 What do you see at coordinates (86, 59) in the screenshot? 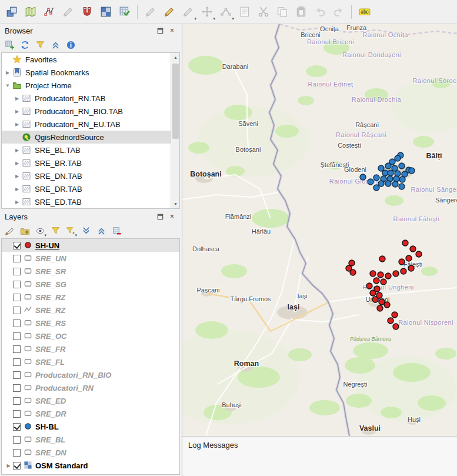
I see `browser-item: Favorites` at bounding box center [86, 59].